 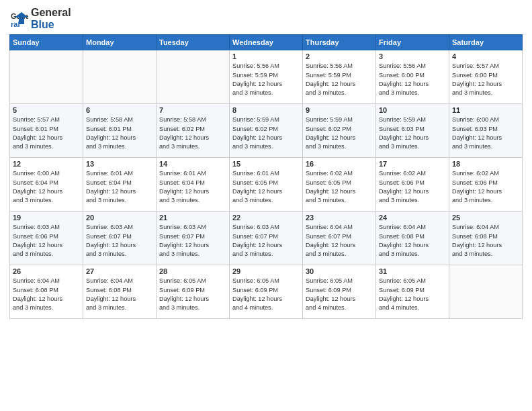 I want to click on logo-icon: Gene ral, so click(x=19, y=19).